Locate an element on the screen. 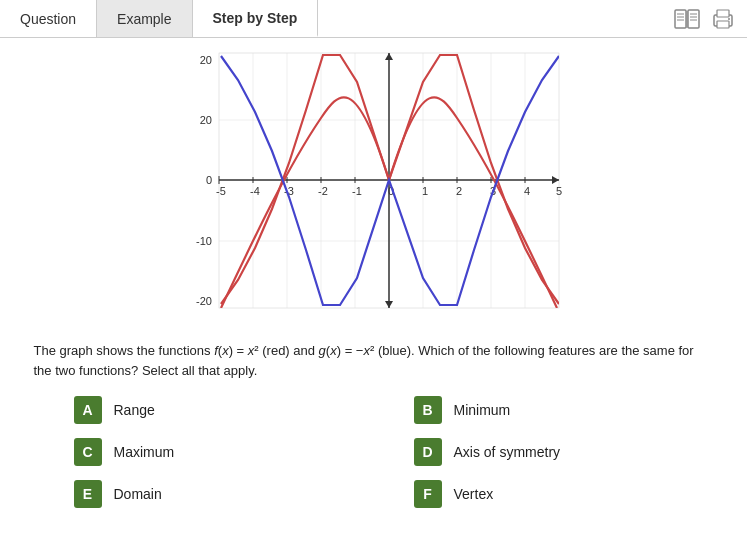  header-icon-group is located at coordinates (705, 19).